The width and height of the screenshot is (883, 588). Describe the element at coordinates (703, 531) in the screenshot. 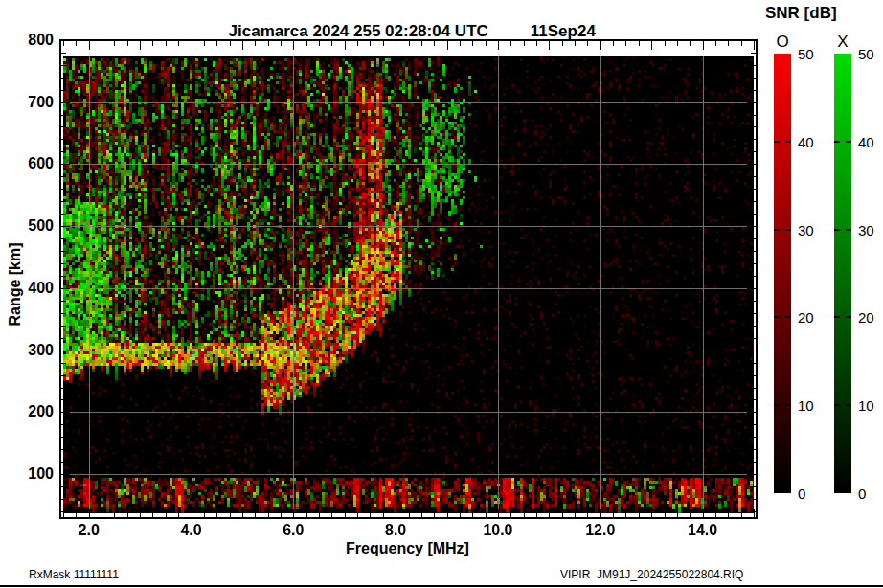

I see `x-tick-label: 14.0` at that location.